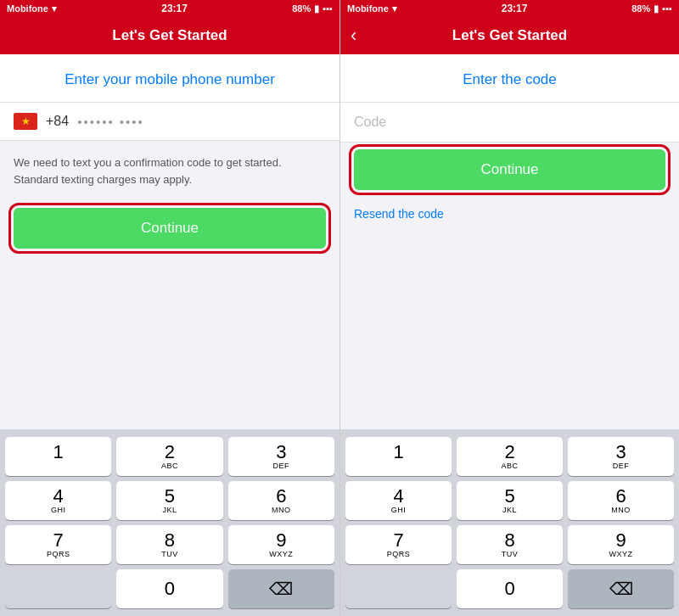 The height and width of the screenshot is (616, 679). What do you see at coordinates (170, 589) in the screenshot?
I see `key-0-1: 0` at bounding box center [170, 589].